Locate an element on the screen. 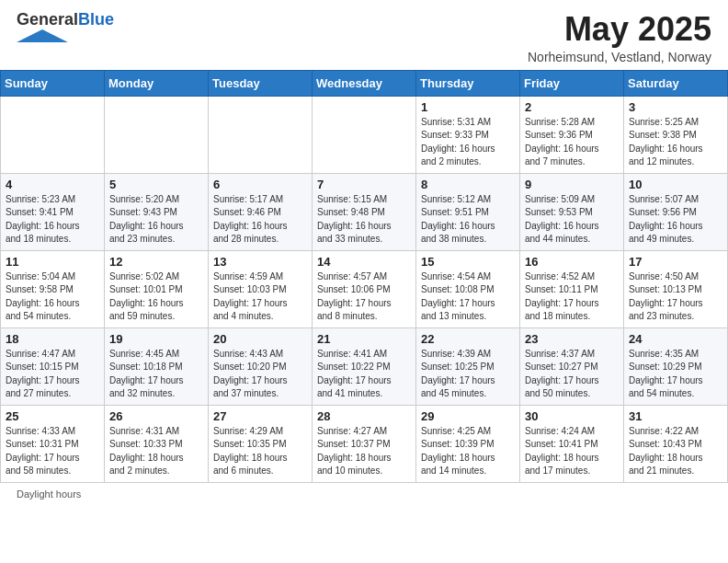  day-info: Sunrise: 5:04 AM Sunset: 9:58 PM Dayligh… is located at coordinates (52, 297).